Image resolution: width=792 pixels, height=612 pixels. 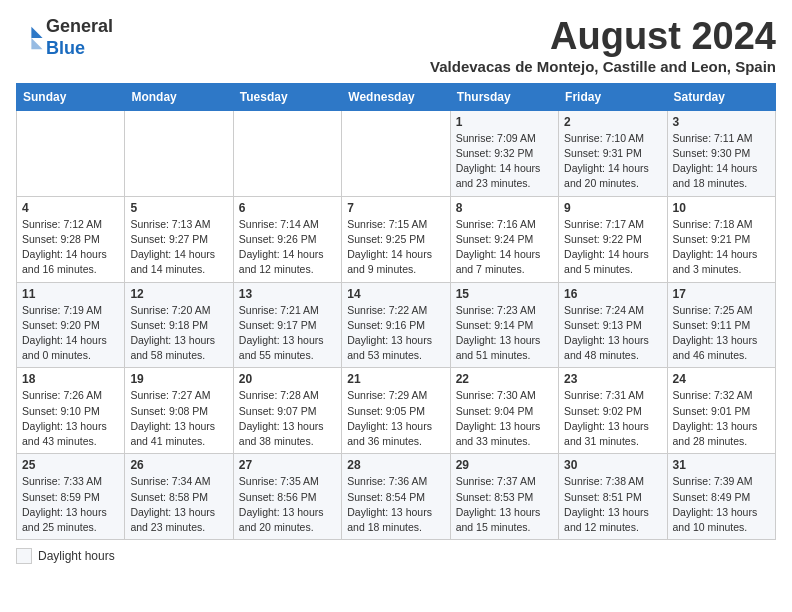 What do you see at coordinates (613, 411) in the screenshot?
I see `calendar-cell: 23Sunrise: 7:31 AMSunset: 9:02 PMDayligh…` at bounding box center [613, 411].